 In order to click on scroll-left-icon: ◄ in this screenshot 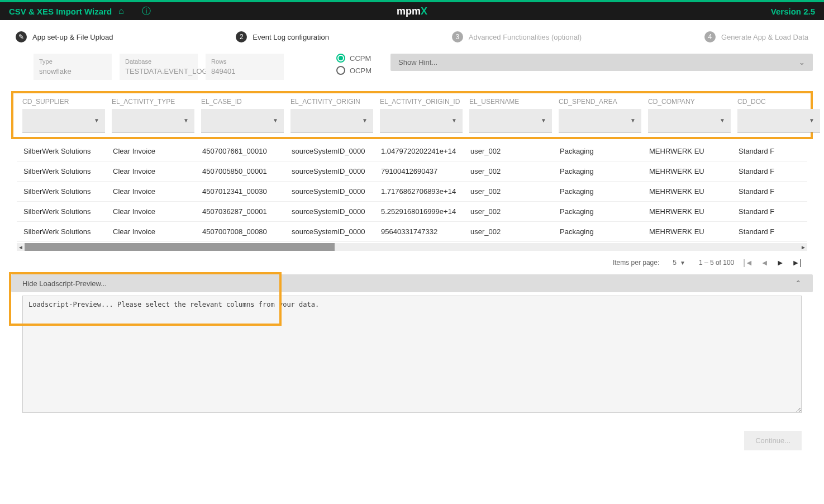, I will do `click(21, 247)`.